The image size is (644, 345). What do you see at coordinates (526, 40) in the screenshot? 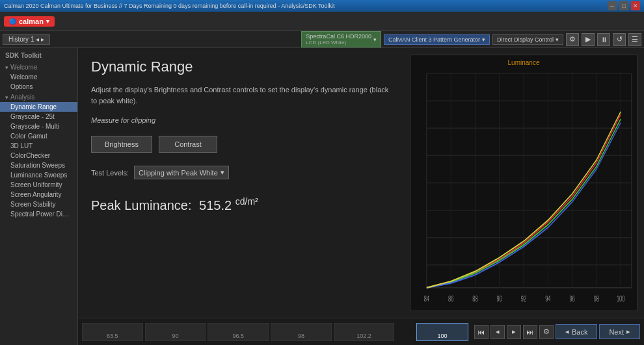
I see `display-label: Direct Display Control` at bounding box center [526, 40].